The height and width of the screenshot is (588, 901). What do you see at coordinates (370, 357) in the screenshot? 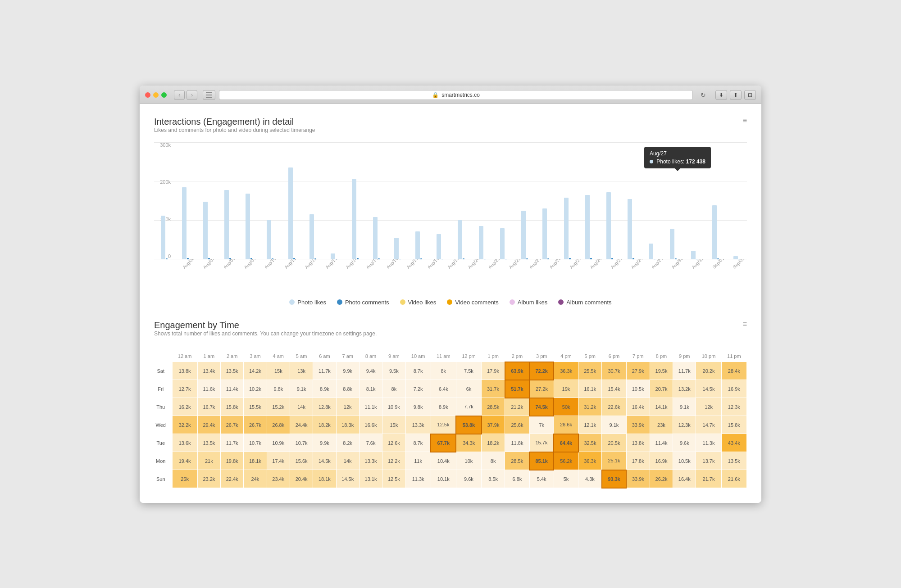
I see `col-label: 8 am` at bounding box center [370, 357].